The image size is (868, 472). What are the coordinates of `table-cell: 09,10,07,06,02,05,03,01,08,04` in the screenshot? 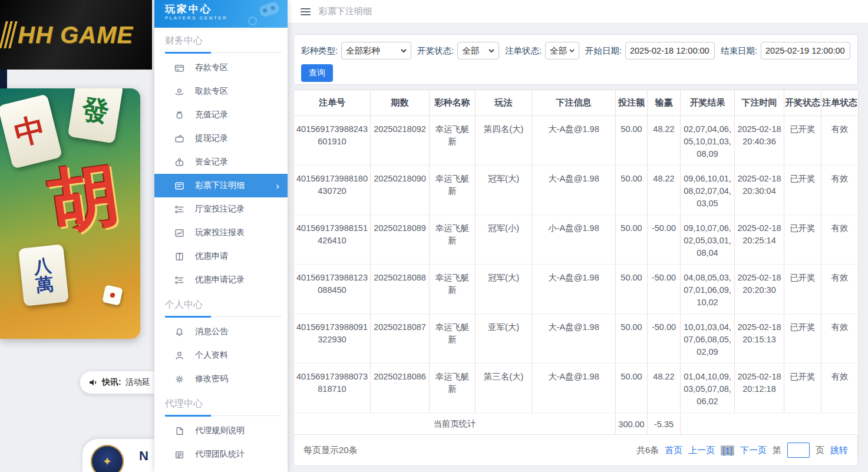 It's located at (708, 240).